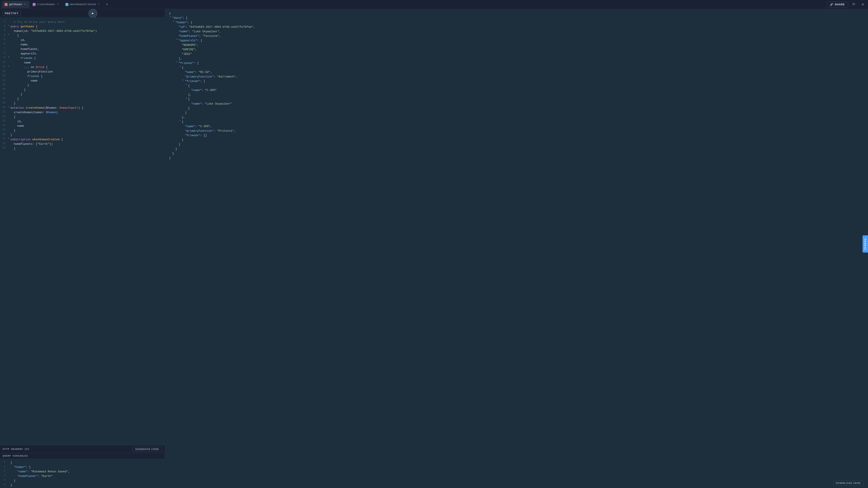  Describe the element at coordinates (863, 4) in the screenshot. I see `settings-button: ⚙` at that location.